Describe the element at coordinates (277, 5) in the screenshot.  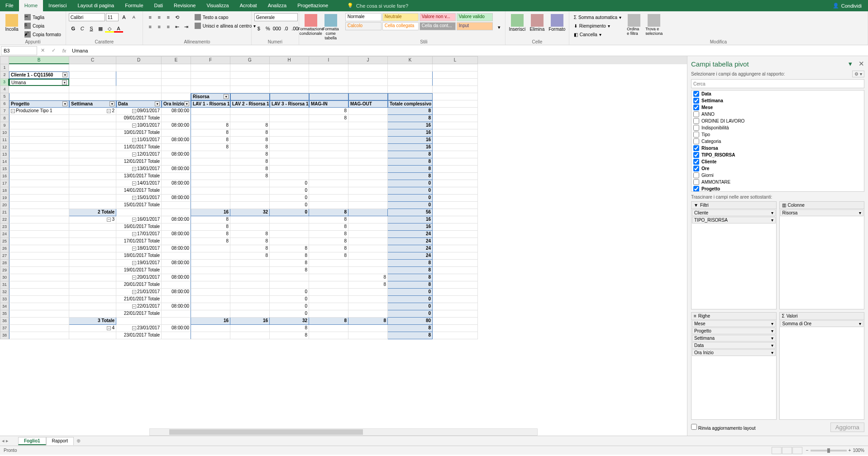
I see `ribbon-tab-analizza: Analizza` at that location.